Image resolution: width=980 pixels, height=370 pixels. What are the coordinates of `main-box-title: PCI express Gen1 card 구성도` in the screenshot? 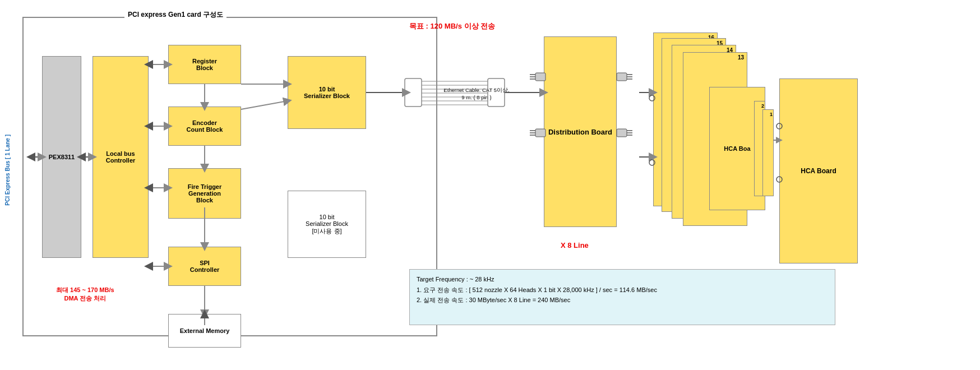 It's located at (175, 15).